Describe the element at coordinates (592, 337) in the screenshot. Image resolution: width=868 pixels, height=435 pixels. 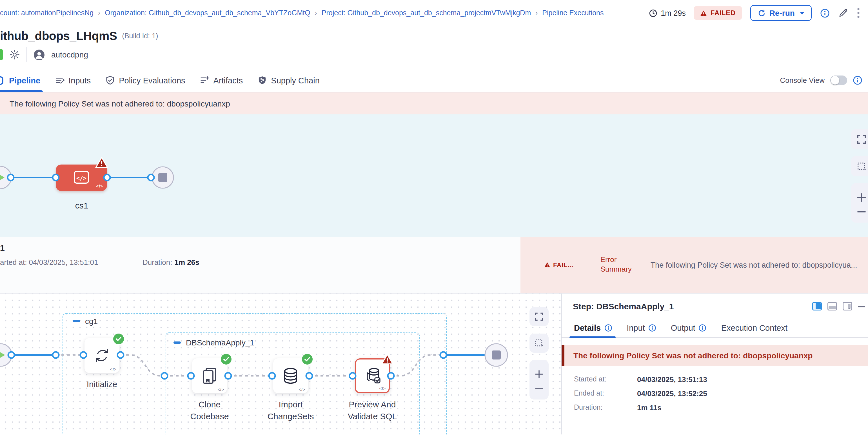
I see `active-tab-underline` at that location.